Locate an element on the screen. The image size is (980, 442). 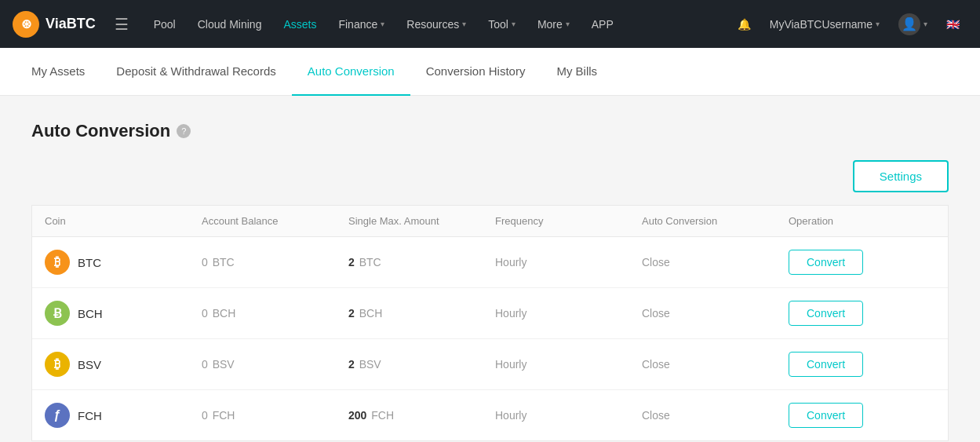
hamburger-icon: ☰ is located at coordinates (122, 24).